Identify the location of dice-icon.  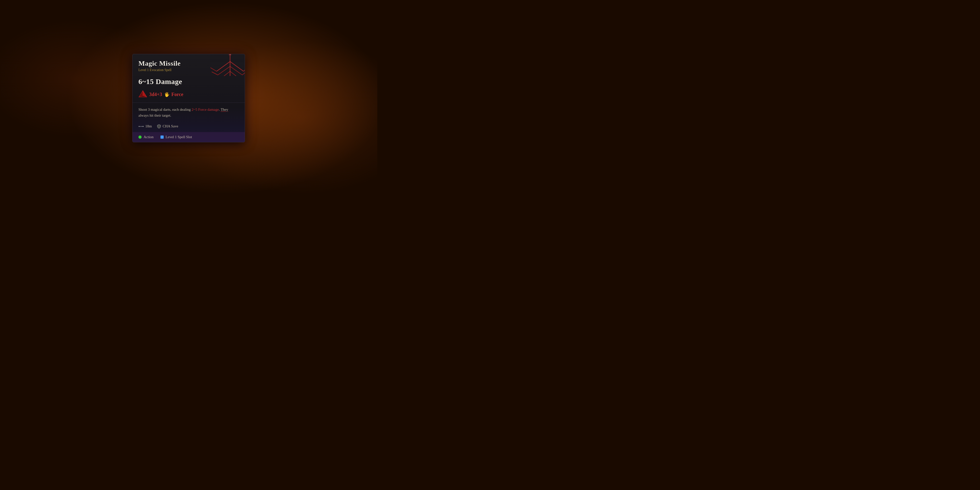
(143, 94).